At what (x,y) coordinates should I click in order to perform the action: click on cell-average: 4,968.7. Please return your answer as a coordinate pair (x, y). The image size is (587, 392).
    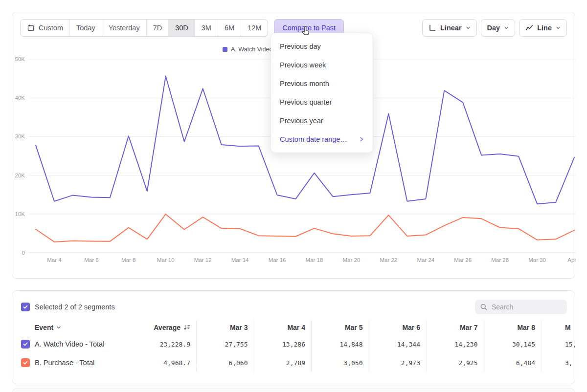
    Looking at the image, I should click on (167, 363).